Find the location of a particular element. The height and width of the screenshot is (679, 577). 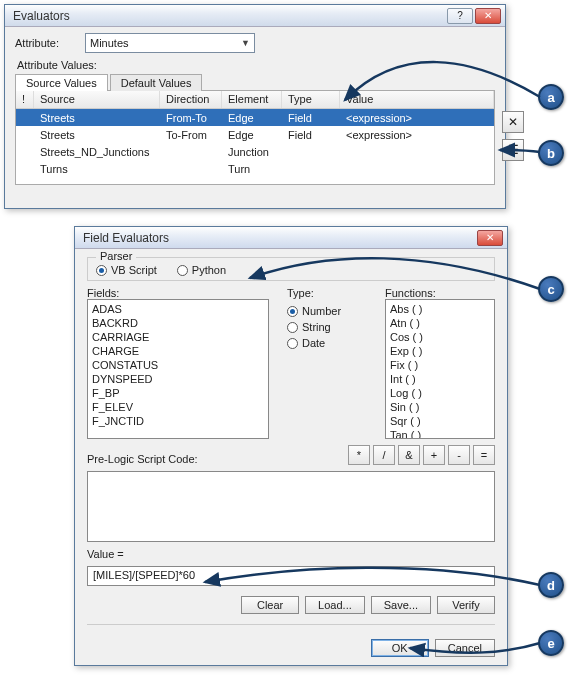

clear-button: Clear is located at coordinates (270, 605).